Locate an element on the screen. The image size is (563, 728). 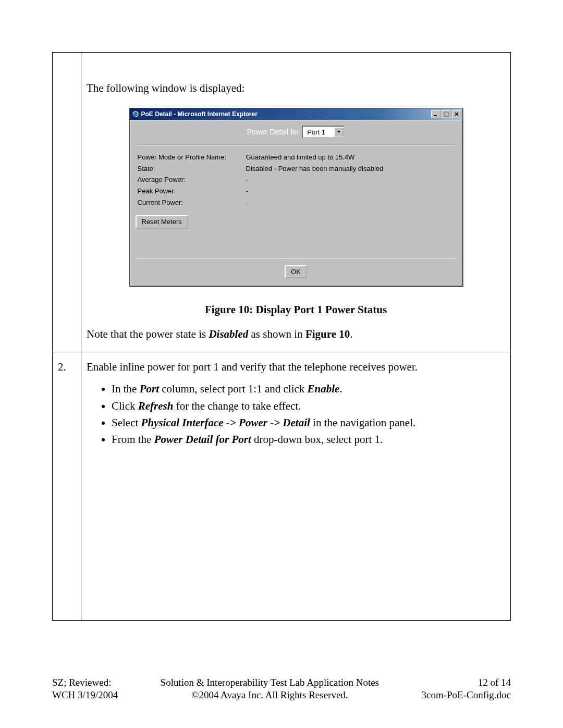
table-row: Peak Power: - is located at coordinates (296, 191).